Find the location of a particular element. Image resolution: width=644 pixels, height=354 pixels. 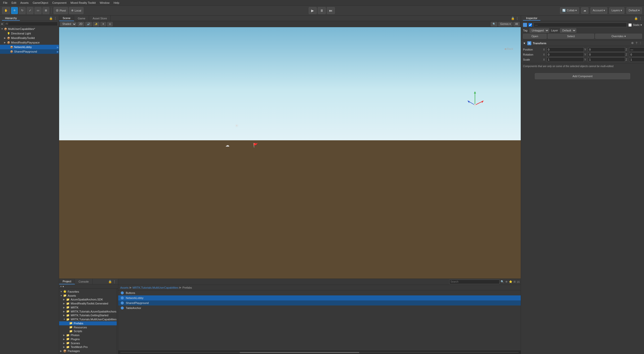

scale-y-input is located at coordinates (607, 60).